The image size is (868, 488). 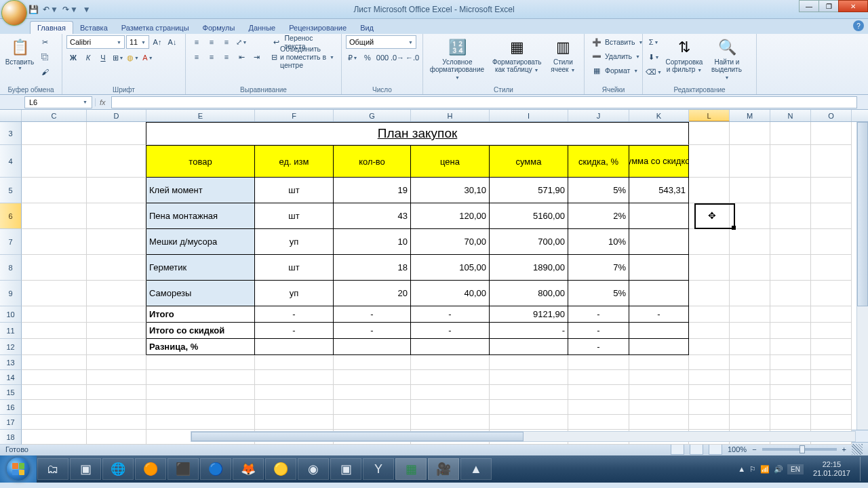 I want to click on row-header: 8, so click(x=11, y=268).